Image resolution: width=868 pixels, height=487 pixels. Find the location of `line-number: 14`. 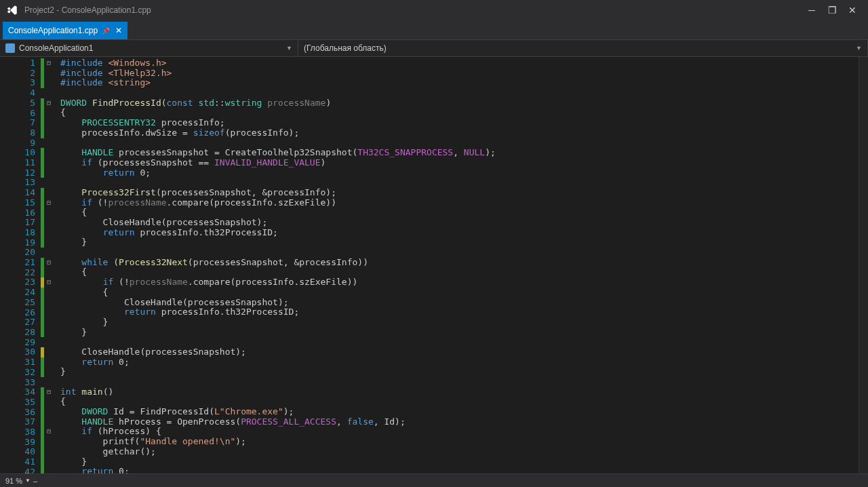

line-number: 14 is located at coordinates (18, 193).